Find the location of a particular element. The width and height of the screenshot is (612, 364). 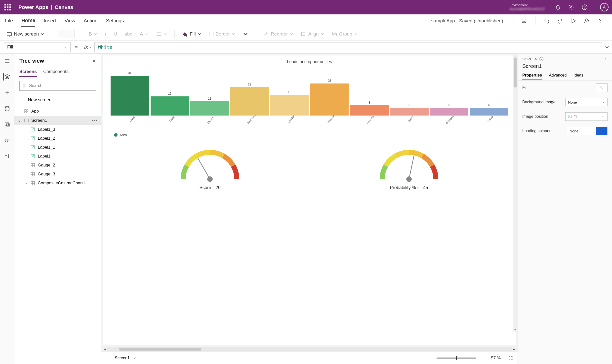

environment-picker: Environment AuroraBAPEnv43137 is located at coordinates (525, 7).